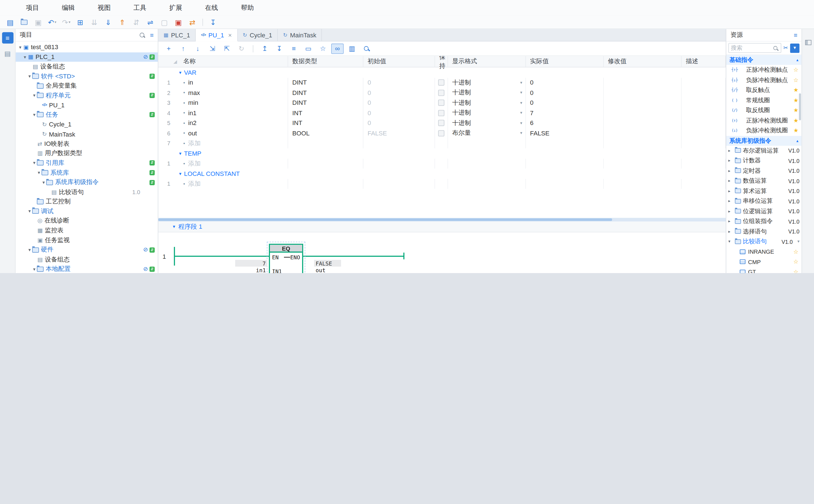  Describe the element at coordinates (265, 49) in the screenshot. I see `insert-network-above-button: ↥` at that location.